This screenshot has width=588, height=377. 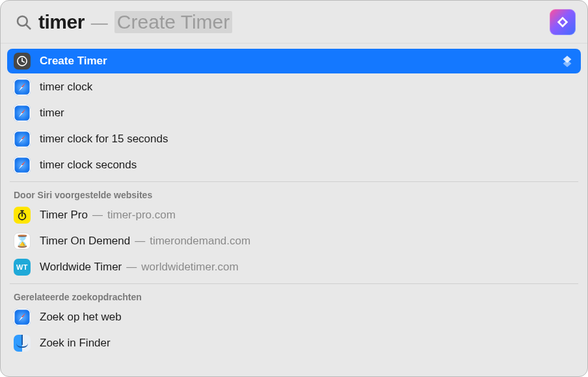 What do you see at coordinates (64, 215) in the screenshot?
I see `result-title: Timer Pro` at bounding box center [64, 215].